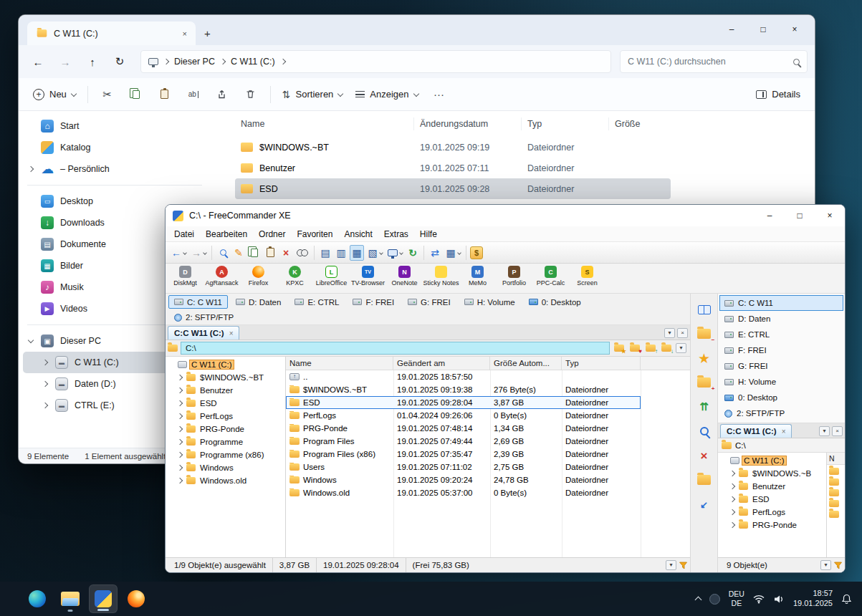 The width and height of the screenshot is (862, 616). What do you see at coordinates (325, 253) in the screenshot?
I see `details-view-icon: ▤` at bounding box center [325, 253].